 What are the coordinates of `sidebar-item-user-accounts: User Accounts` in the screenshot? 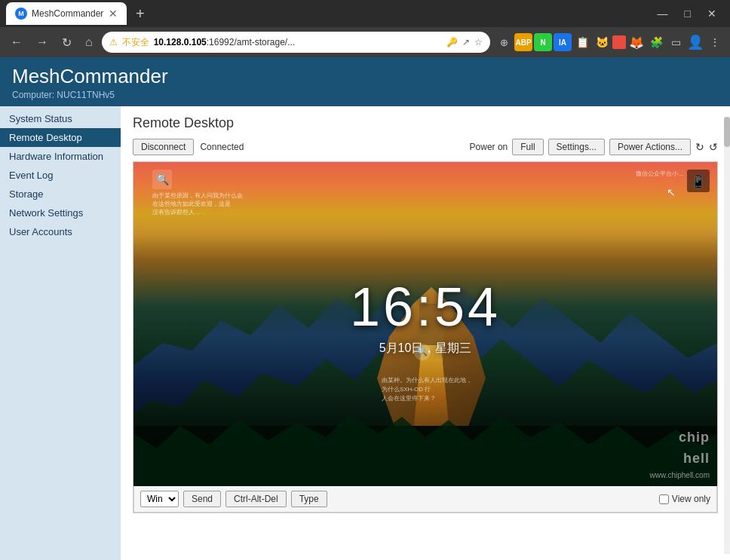 It's located at (60, 232).